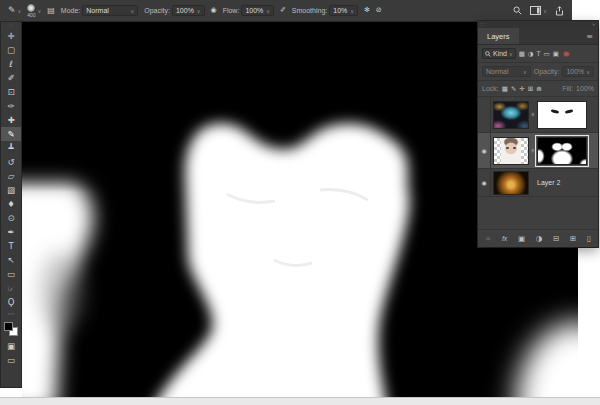  What do you see at coordinates (522, 238) in the screenshot?
I see `add-layer-mask-icon: ▣` at bounding box center [522, 238].